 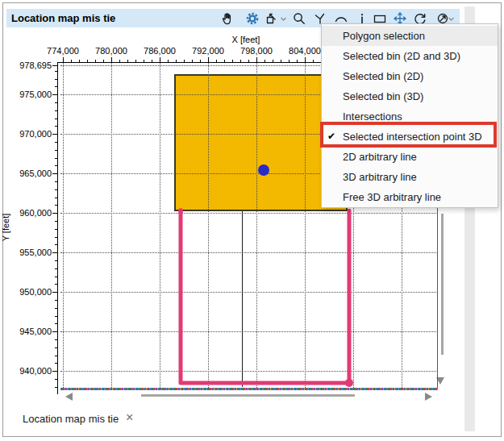 I want to click on y-tick-label: 965,000, so click(x=28, y=174).